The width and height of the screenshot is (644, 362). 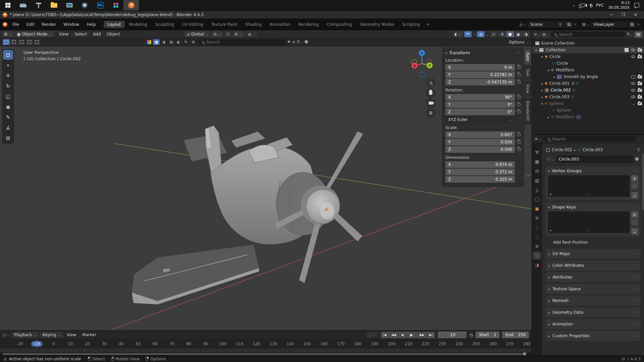 What do you see at coordinates (619, 5) in the screenshot?
I see `clock: 9:13 30.05.2025` at bounding box center [619, 5].